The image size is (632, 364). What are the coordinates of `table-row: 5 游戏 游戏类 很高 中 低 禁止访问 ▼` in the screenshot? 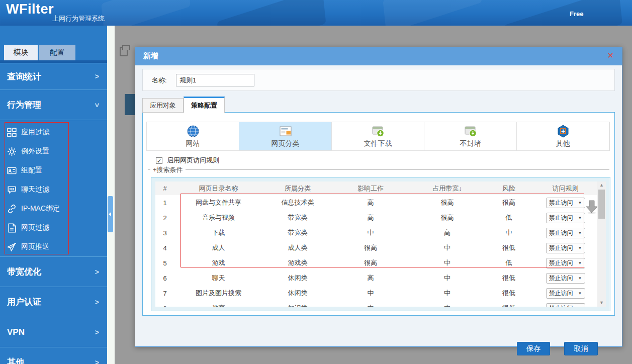 It's located at (376, 263).